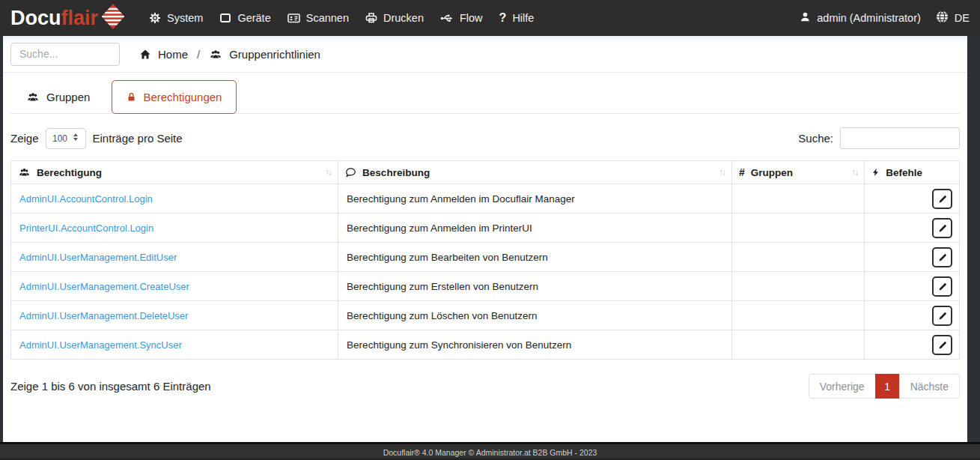 The image size is (980, 460). I want to click on menu-item-hilfe: ? Hilfe, so click(517, 18).